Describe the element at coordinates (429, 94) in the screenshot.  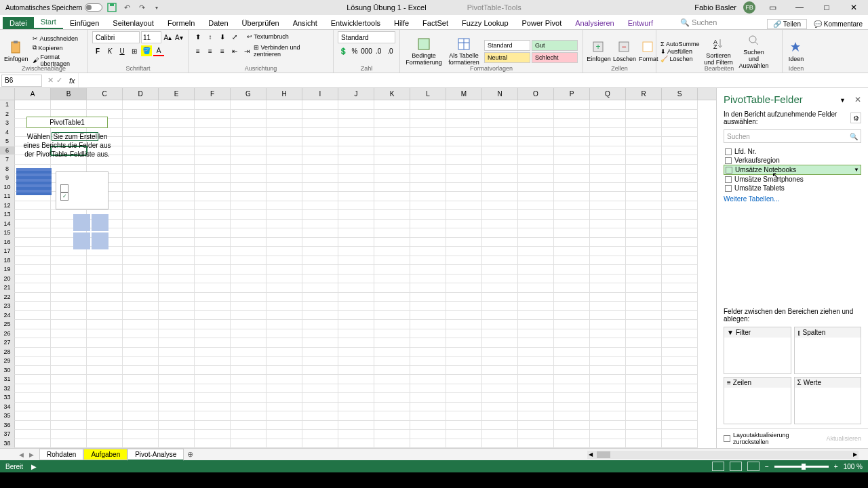
I see `col-header: L` at that location.